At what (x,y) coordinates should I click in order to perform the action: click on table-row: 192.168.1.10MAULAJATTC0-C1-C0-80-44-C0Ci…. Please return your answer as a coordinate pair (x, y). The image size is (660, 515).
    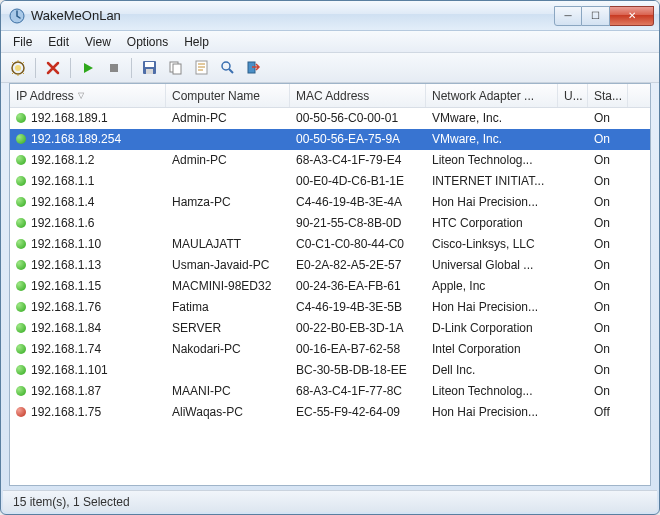
    Looking at the image, I should click on (330, 244).